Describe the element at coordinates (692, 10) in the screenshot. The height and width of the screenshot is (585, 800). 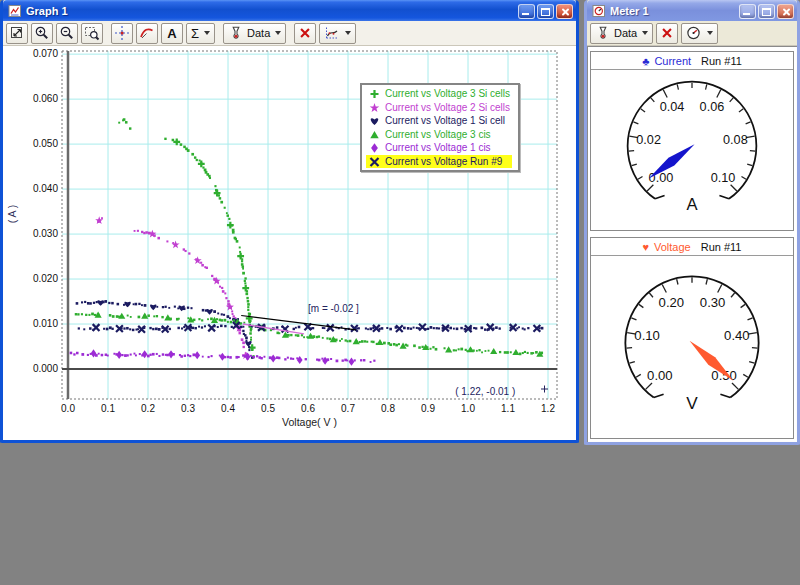
I see `meter-titlebar: Meter 1` at that location.